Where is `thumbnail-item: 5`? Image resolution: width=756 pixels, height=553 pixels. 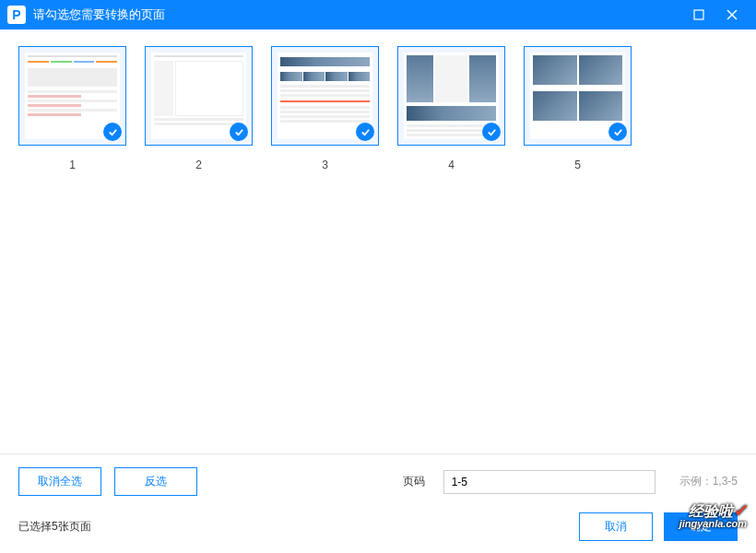
thumbnail-item: 5 is located at coordinates (577, 109).